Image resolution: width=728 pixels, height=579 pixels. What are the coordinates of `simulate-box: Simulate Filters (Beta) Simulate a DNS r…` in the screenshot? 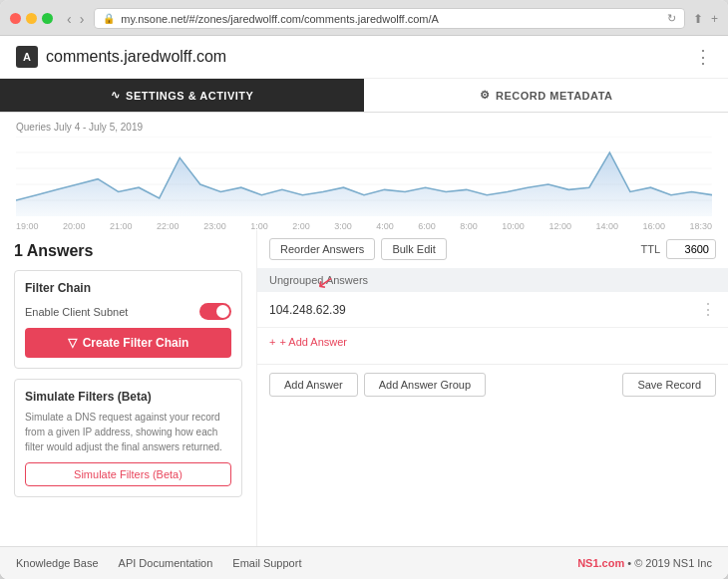 It's located at (128, 438).